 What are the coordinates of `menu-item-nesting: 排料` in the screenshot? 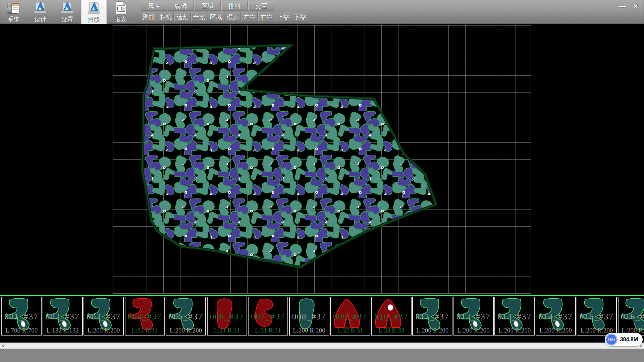 It's located at (234, 6).